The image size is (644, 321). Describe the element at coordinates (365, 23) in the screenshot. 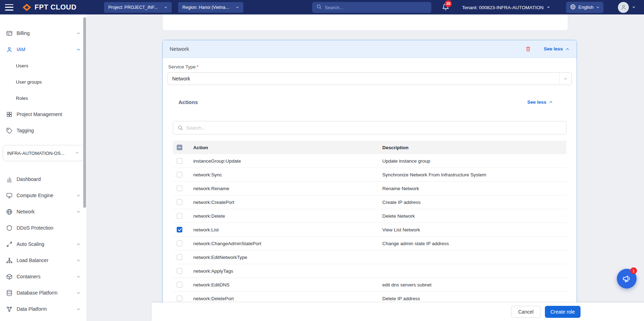

I see `previous-card-bottom` at that location.